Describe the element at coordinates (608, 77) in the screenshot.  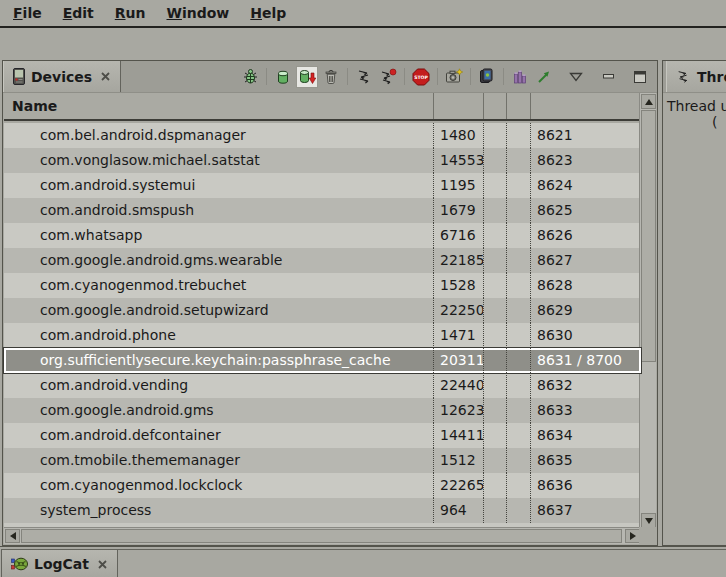
I see `minimize-icon` at that location.